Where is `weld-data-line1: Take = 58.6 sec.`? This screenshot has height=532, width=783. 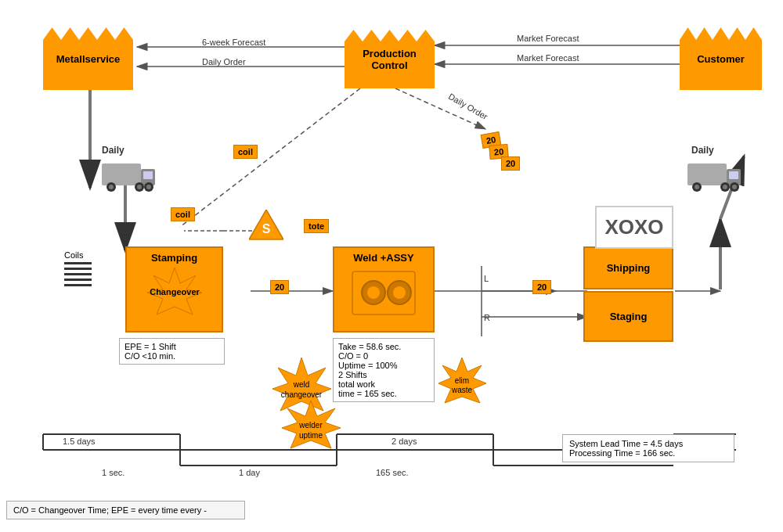 weld-data-line1: Take = 58.6 sec. is located at coordinates (384, 347).